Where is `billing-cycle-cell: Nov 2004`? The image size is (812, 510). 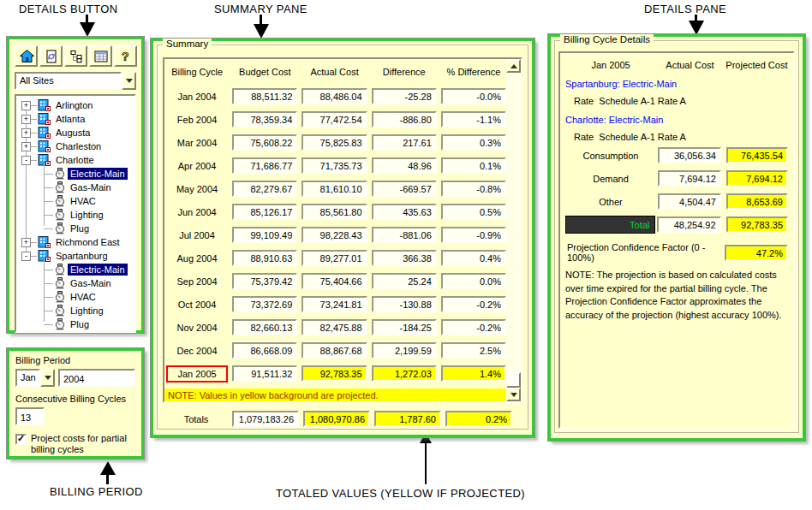 billing-cycle-cell: Nov 2004 is located at coordinates (197, 328).